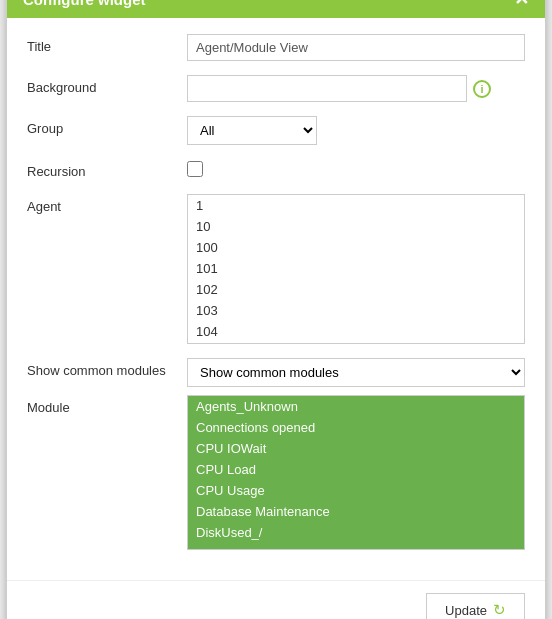  I want to click on dialog-footer: Update ↻, so click(276, 600).